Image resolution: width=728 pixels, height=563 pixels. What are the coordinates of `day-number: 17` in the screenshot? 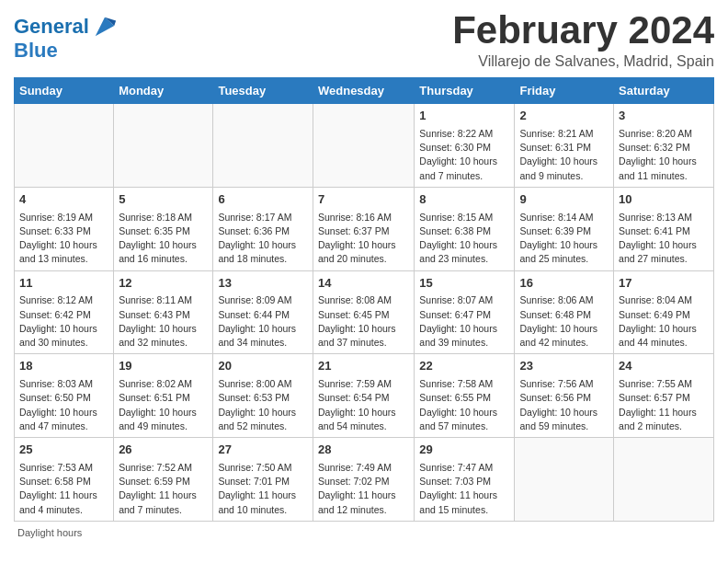 It's located at (664, 283).